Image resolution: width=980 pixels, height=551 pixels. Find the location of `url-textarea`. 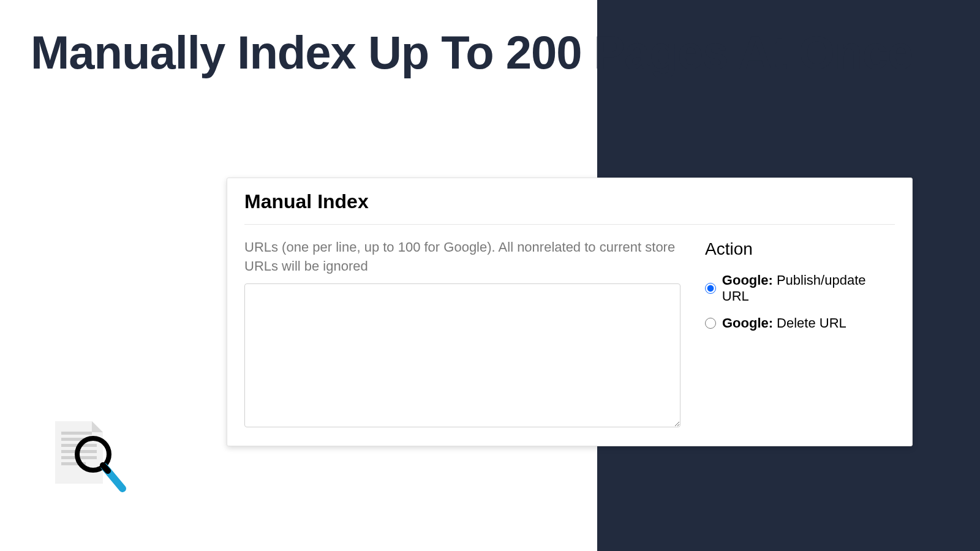

url-textarea is located at coordinates (462, 355).